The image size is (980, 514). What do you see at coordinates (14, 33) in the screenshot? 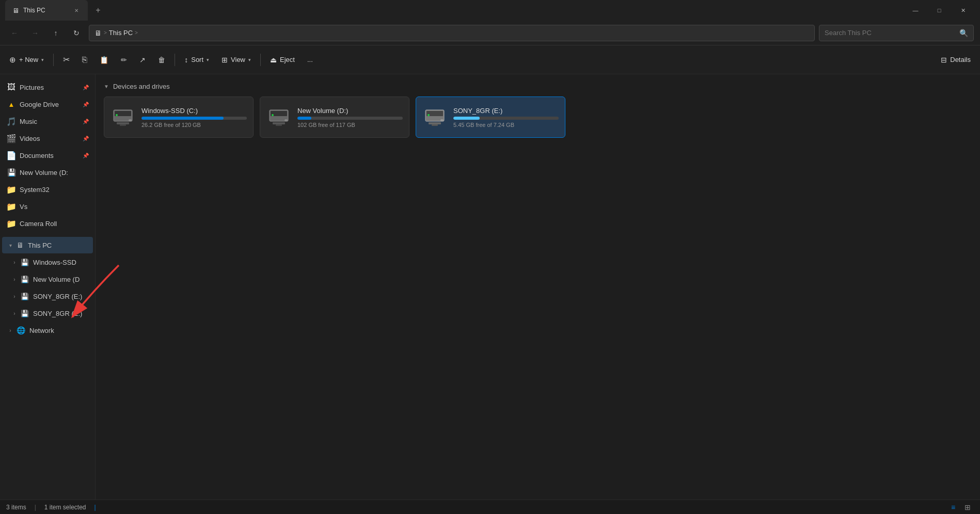
I see `back-button: ←` at bounding box center [14, 33].